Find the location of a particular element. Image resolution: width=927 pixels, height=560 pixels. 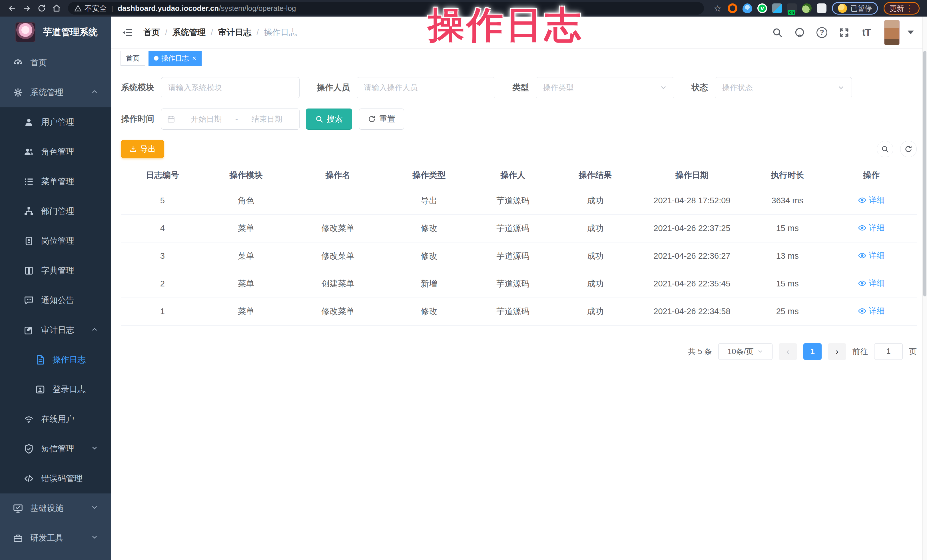

sidebar-item-label: 岗位管理 is located at coordinates (58, 241).